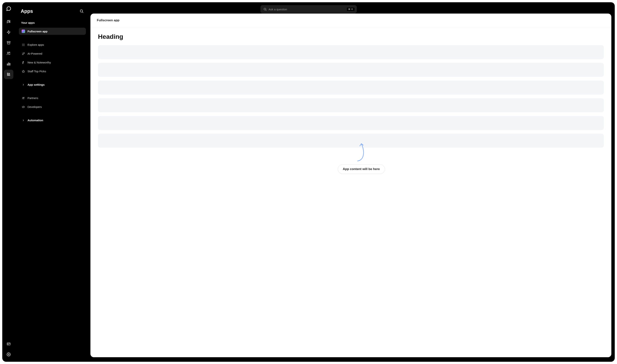 The image size is (617, 364). Describe the element at coordinates (53, 23) in the screenshot. I see `your-apps-label: Your apps` at that location.